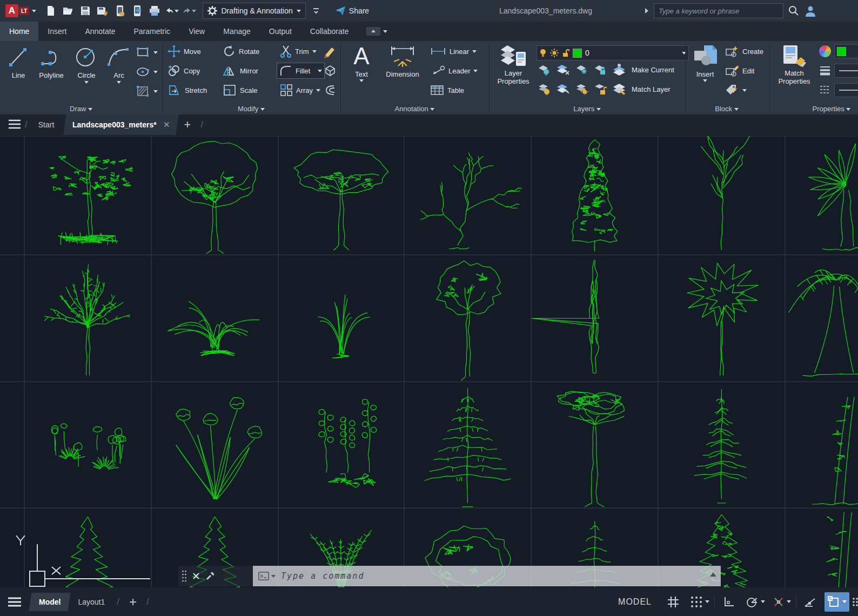 This screenshot has height=616, width=858. I want to click on redo-caret-icon, so click(194, 11).